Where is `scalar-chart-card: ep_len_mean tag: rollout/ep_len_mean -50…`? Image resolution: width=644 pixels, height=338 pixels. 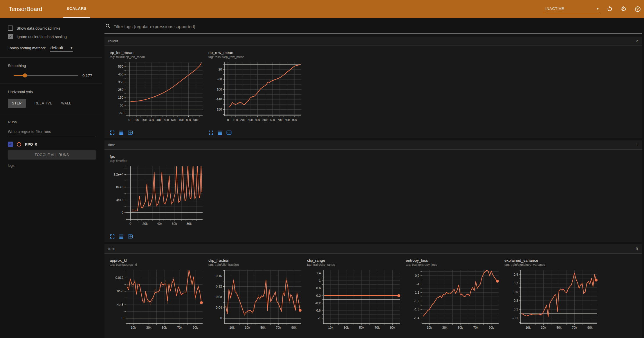
scalar-chart-card: ep_len_mean tag: rollout/ep_len_mean -50… is located at coordinates (158, 93).